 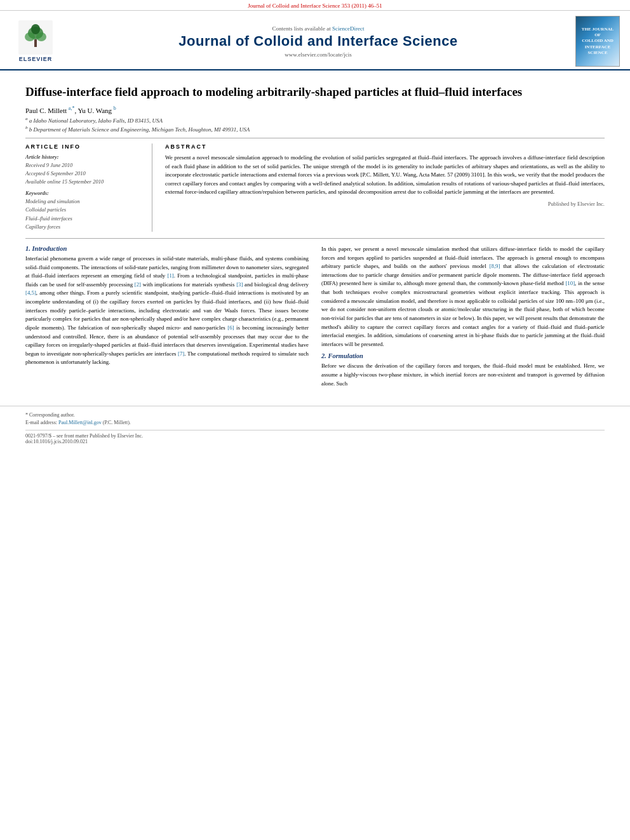 I want to click on received-date: Received 9 June 2010 Accepted 6 Septembe…, so click(x=84, y=173).